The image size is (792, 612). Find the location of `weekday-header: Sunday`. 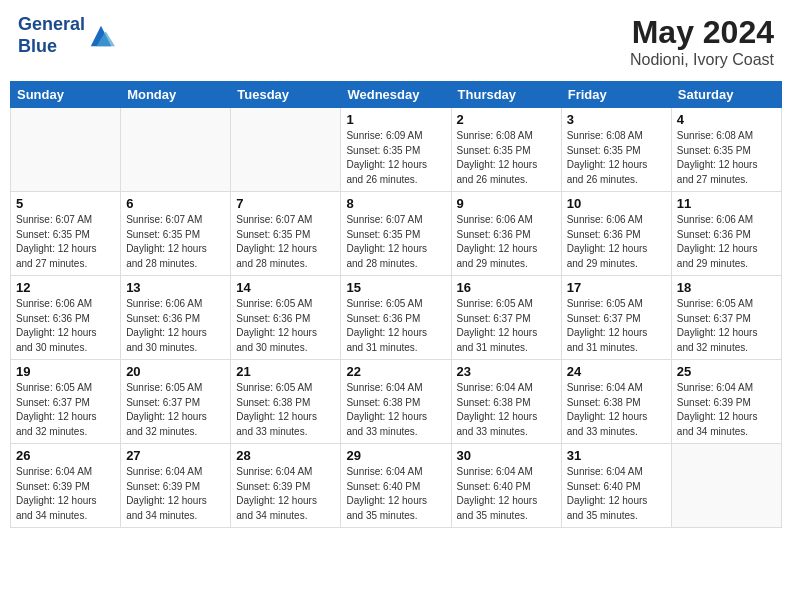

weekday-header: Sunday is located at coordinates (66, 95).